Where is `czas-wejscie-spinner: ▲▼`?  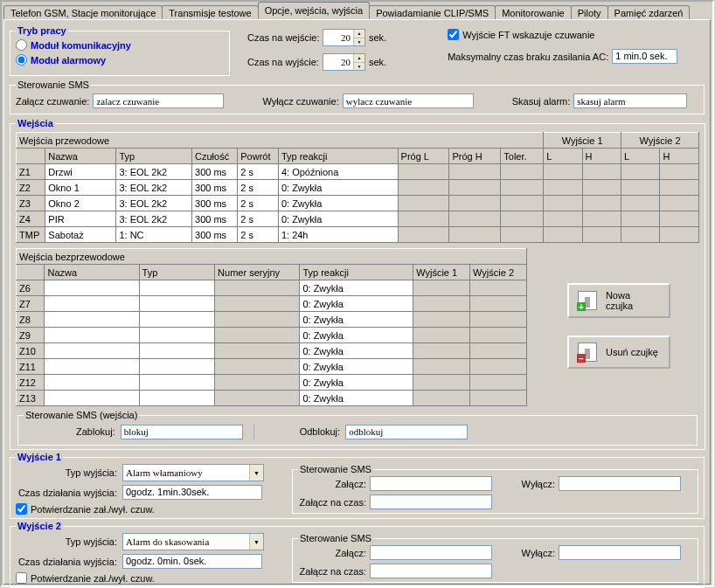
czas-wejscie-spinner: ▲▼ is located at coordinates (344, 38).